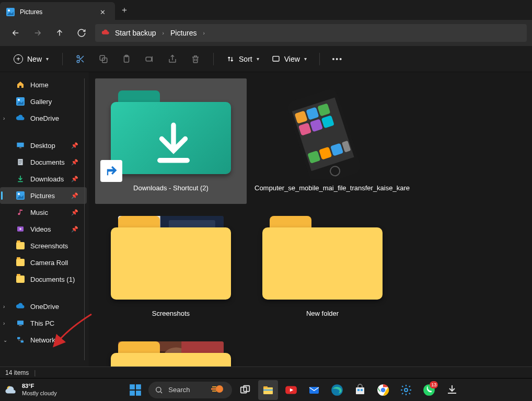 This screenshot has width=532, height=401. What do you see at coordinates (43, 306) in the screenshot?
I see `sidebar-item-onedrive-2: › OneDrive` at bounding box center [43, 306].